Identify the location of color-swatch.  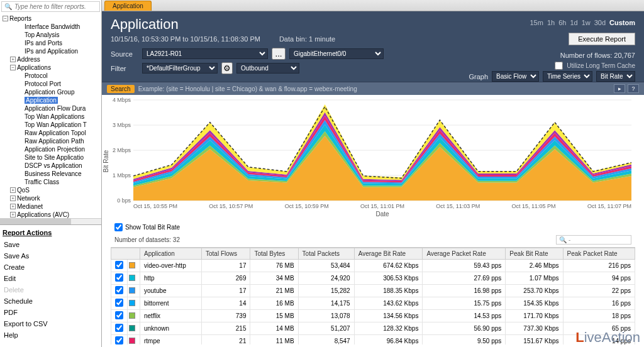
(132, 328).